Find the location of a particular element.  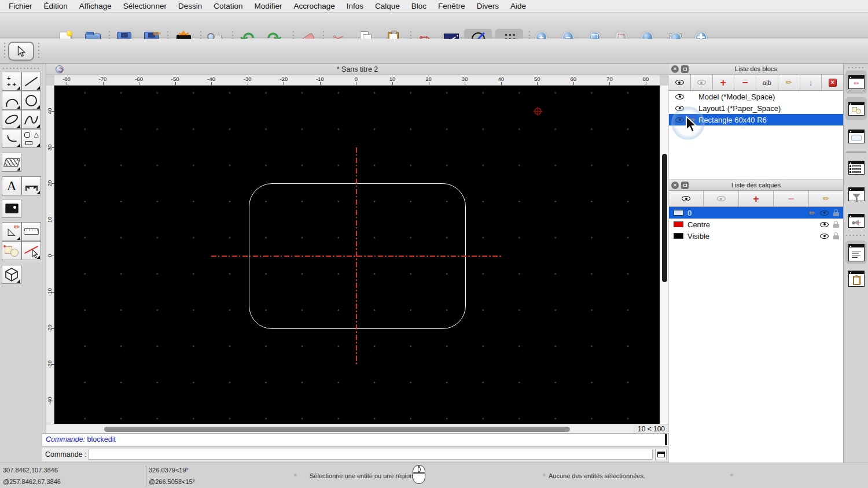

menu-item: Affichage is located at coordinates (95, 6).